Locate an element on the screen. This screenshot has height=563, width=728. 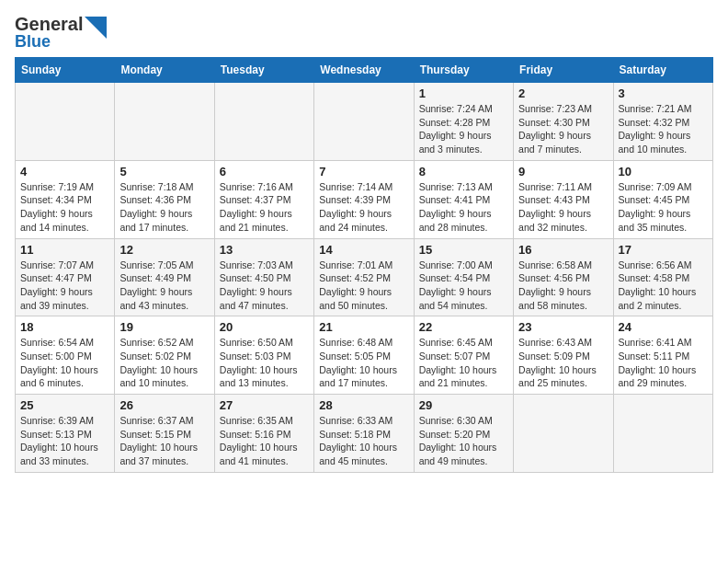
calendar-cell: 21Sunrise: 6:48 AM Sunset: 5:05 PM Dayli… is located at coordinates (364, 355).